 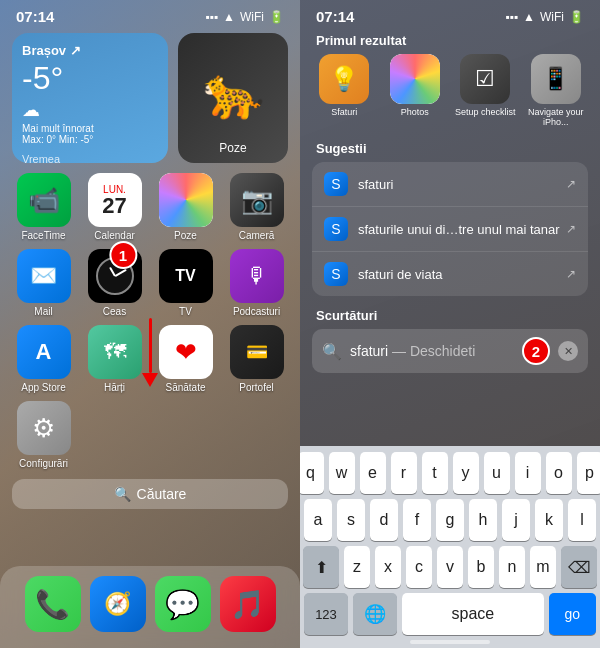 What do you see at coordinates (150, 99) in the screenshot?
I see `widgets-row: Brașov ↗ -5° ☁ Mai mult înnorat Max: 0° …` at bounding box center [150, 99].